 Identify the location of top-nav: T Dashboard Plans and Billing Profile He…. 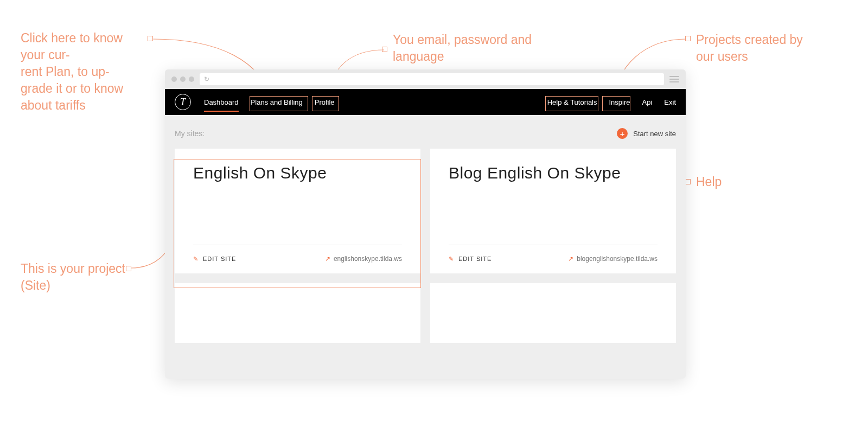
(425, 102).